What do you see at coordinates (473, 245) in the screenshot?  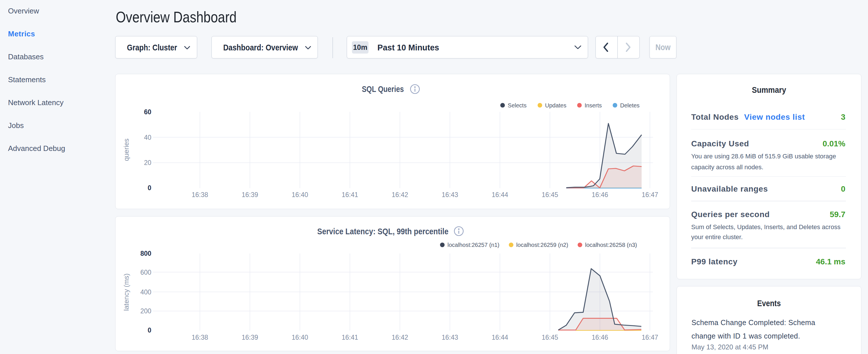 I see `svg-text: localhost:26257 (n1)` at bounding box center [473, 245].